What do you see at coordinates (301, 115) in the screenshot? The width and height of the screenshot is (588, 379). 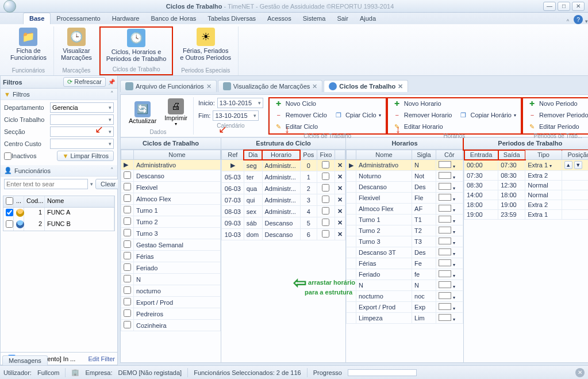 I see `remover-ciclo-button: −Remover Ciclo` at bounding box center [301, 115].